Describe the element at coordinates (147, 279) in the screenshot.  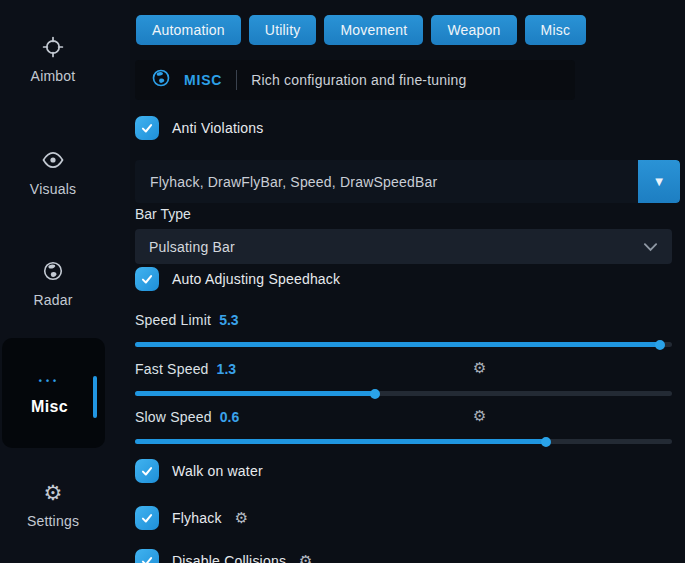
I see `auto-adjusting-checkbox` at that location.